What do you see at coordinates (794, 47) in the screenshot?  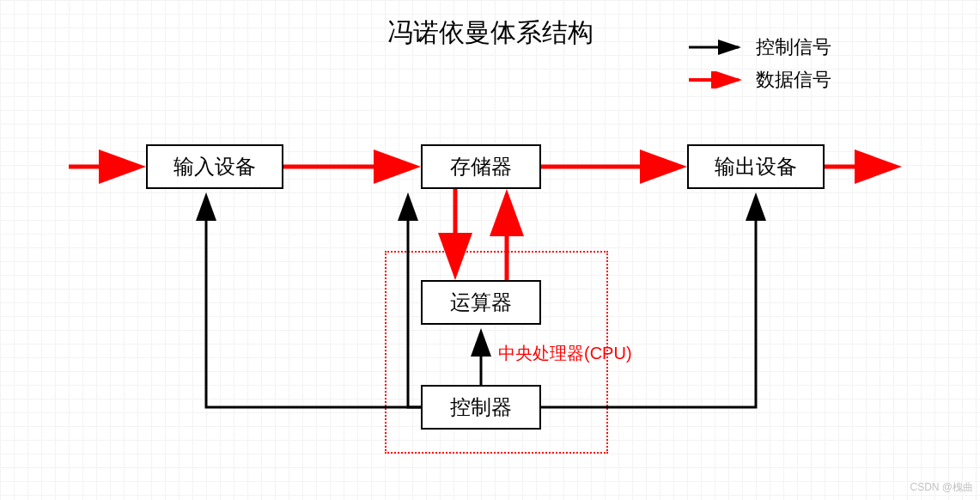 I see `legend-control-label: 控制信号` at bounding box center [794, 47].